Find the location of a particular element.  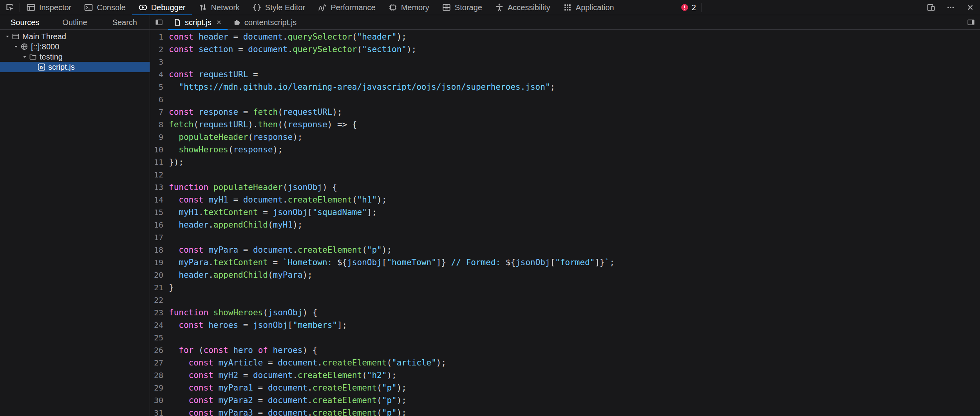

line-number: 14 is located at coordinates (159, 200).